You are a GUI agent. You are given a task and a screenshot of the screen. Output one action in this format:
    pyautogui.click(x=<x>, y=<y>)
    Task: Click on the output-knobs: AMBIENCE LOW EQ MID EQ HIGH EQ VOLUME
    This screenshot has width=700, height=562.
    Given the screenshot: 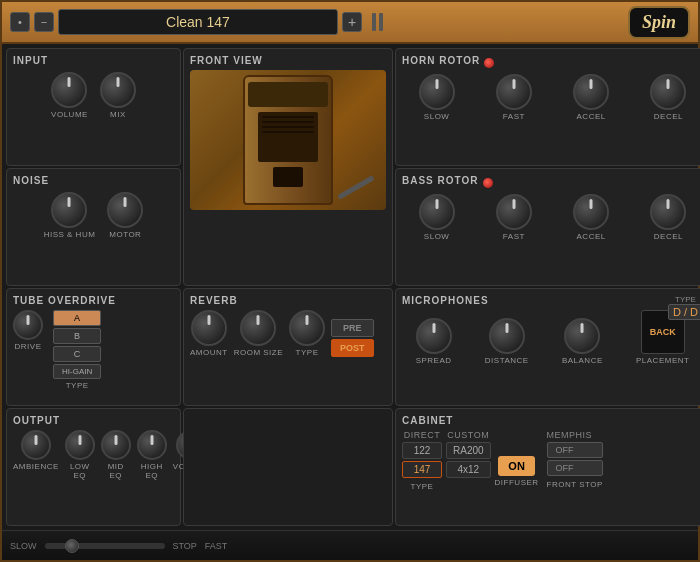 What is the action you would take?
    pyautogui.click(x=94, y=455)
    